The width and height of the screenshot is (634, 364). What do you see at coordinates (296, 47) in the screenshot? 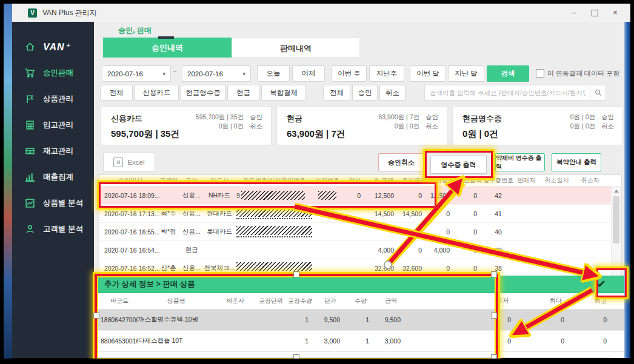
I see `tab-sales-history: 판매내역` at bounding box center [296, 47].